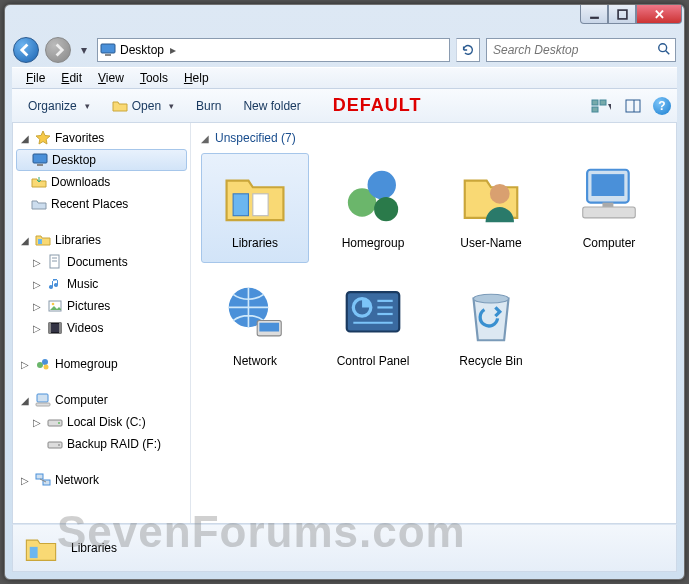 The image size is (689, 584). What do you see at coordinates (255, 361) in the screenshot?
I see `item-label: Network` at bounding box center [255, 361].